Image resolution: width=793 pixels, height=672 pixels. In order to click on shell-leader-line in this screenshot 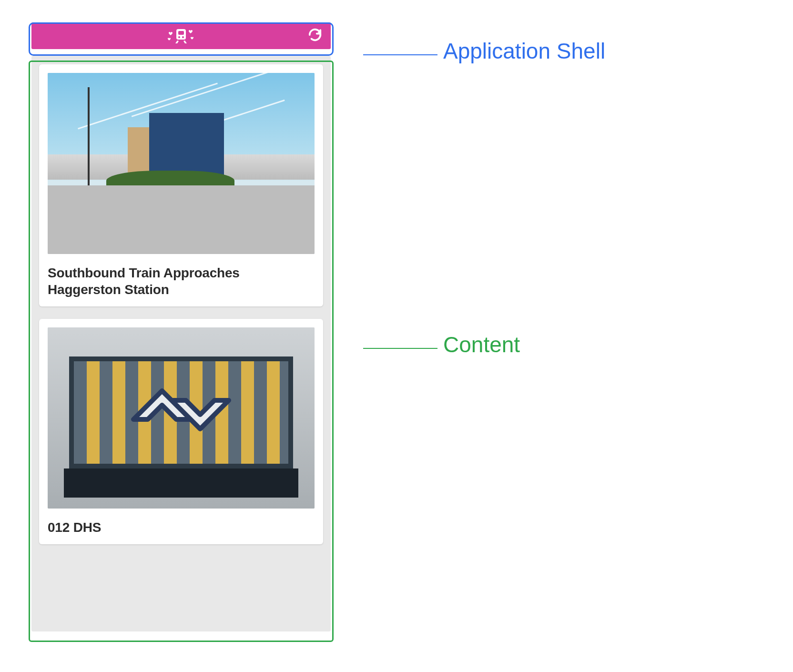, I will do `click(400, 55)`.